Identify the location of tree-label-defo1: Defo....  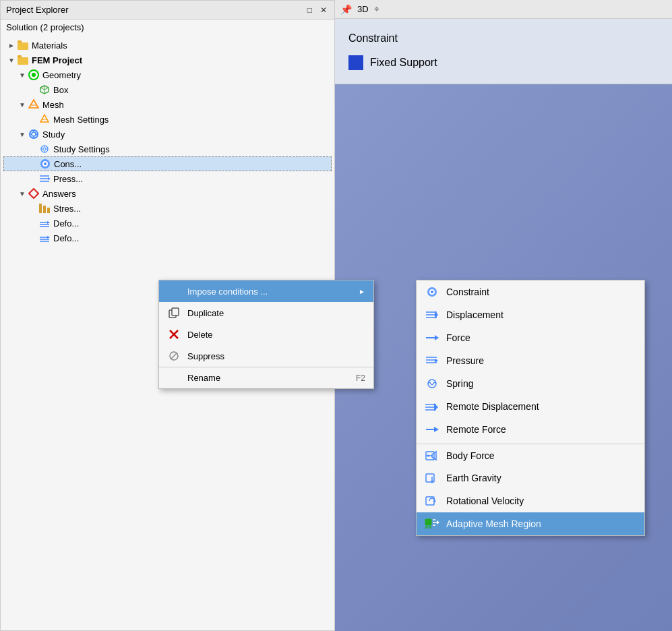
(66, 224).